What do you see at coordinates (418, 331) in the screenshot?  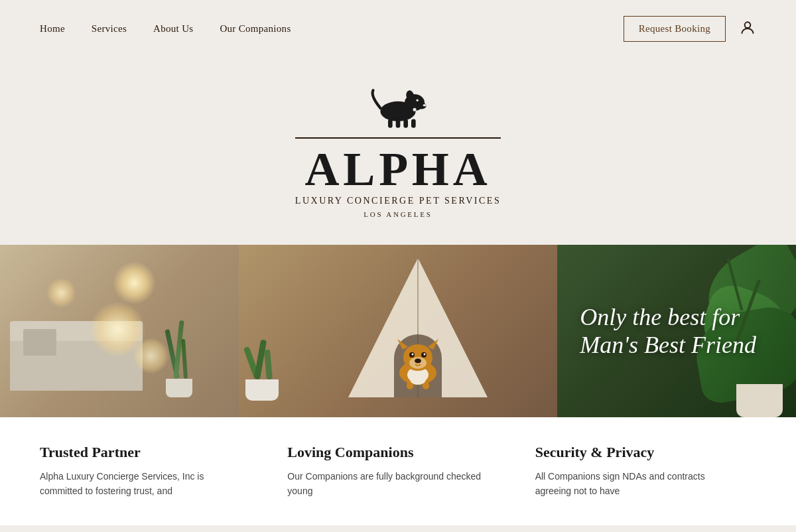 I see `banner-center-section` at bounding box center [418, 331].